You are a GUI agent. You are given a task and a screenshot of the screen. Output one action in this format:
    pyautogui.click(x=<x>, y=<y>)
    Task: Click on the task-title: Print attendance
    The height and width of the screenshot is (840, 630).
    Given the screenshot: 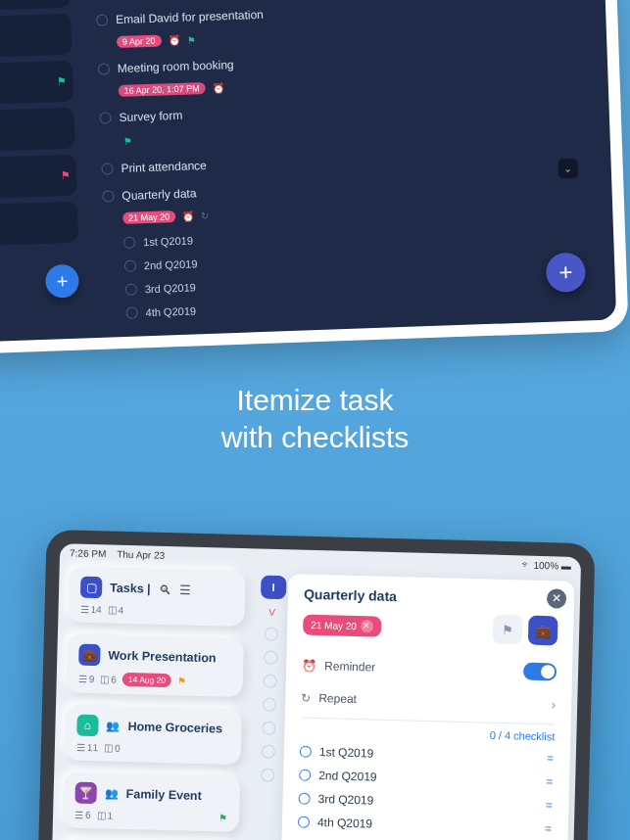 What is the action you would take?
    pyautogui.click(x=164, y=166)
    